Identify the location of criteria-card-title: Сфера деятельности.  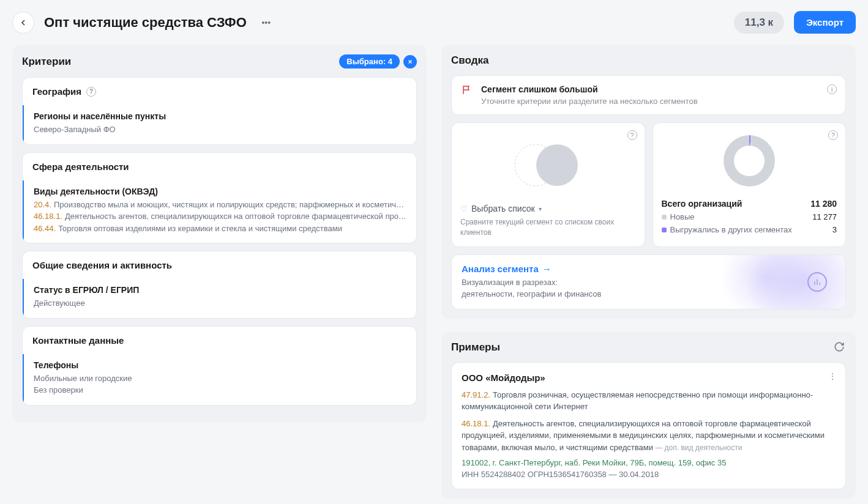
(219, 166).